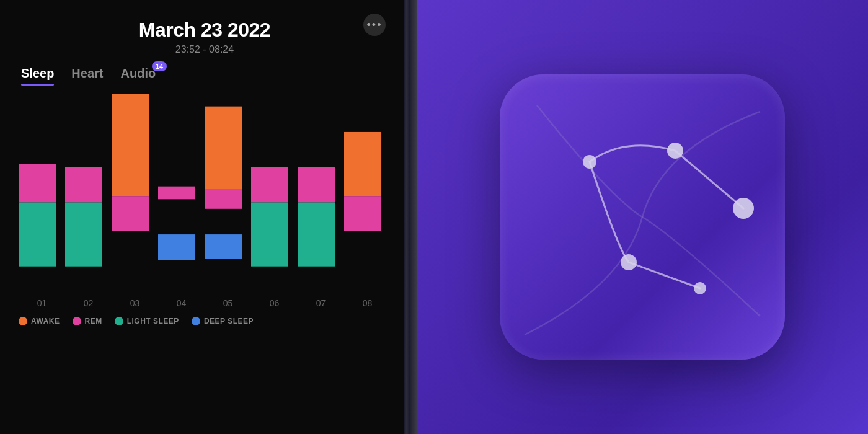 The width and height of the screenshot is (868, 434). What do you see at coordinates (205, 301) in the screenshot?
I see `x-axis: 01 02 03 04 05 06 07 08` at bounding box center [205, 301].